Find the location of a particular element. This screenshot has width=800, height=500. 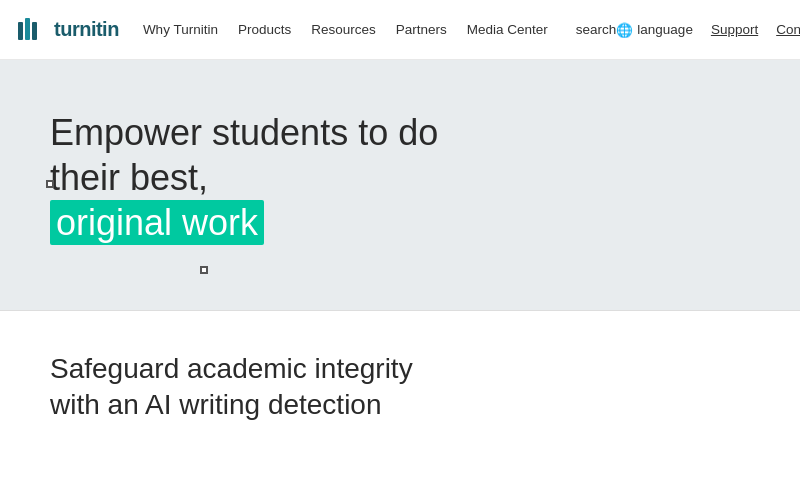

nav-contact-sales: Contact Sales is located at coordinates (788, 30).